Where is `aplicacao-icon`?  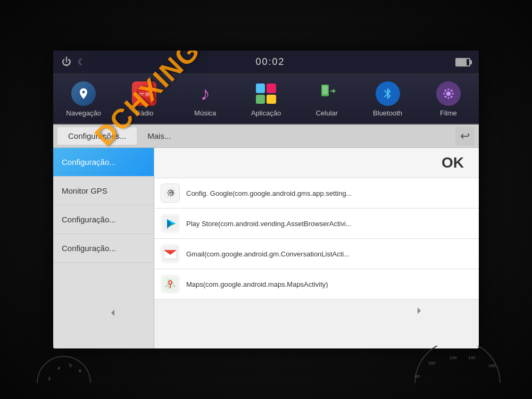
aplicacao-icon is located at coordinates (266, 94).